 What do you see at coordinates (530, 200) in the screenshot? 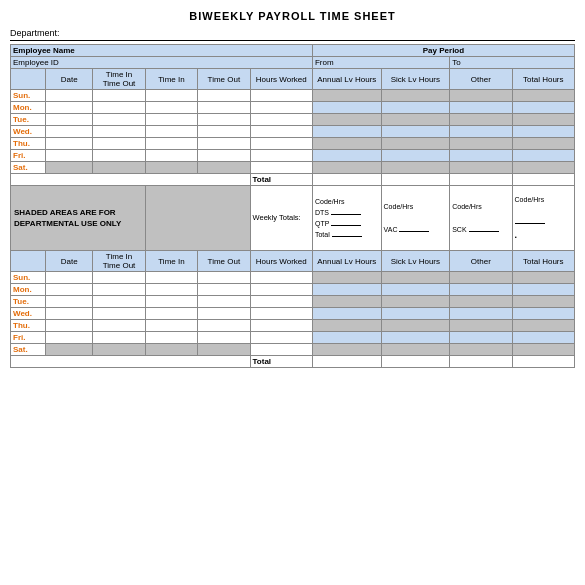
I see `code-hrs-label4: Code/Hrs` at bounding box center [530, 200].